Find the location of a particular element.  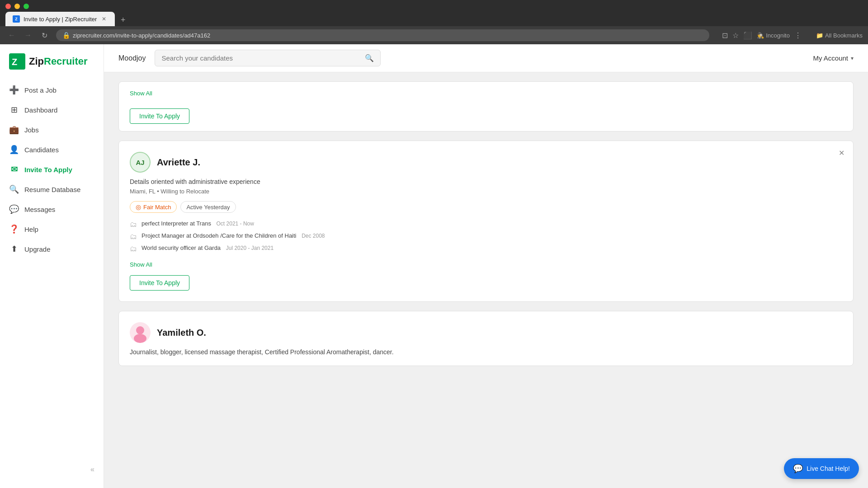

candidate-tagline-avriette: Details oriented with administrative exp… is located at coordinates (486, 182).